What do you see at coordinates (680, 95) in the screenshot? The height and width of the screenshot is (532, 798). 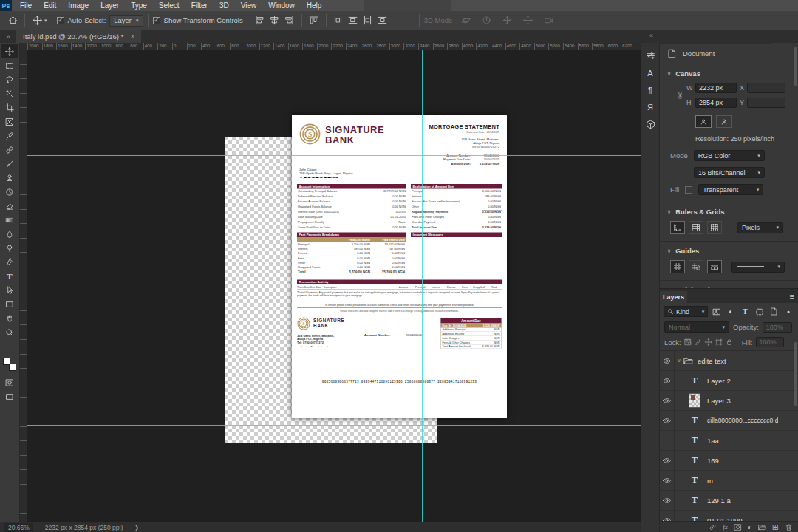 I see `link-dimensions-icon` at bounding box center [680, 95].